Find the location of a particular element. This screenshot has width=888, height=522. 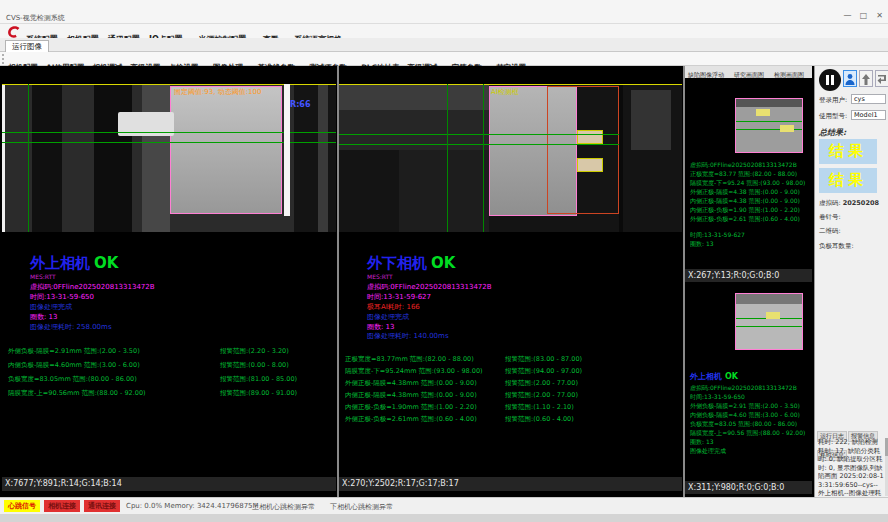

toolbar-grip is located at coordinates (4, 59).